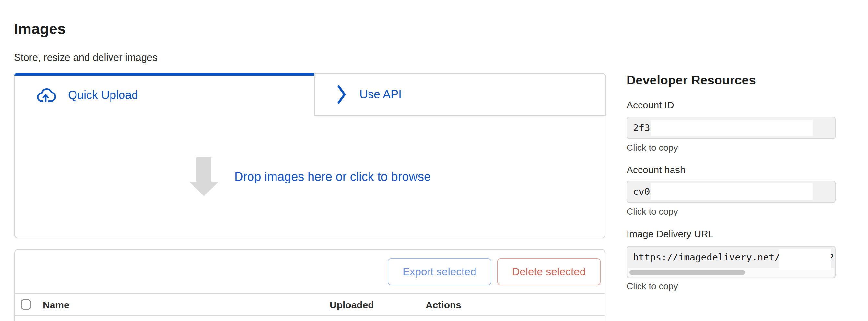 The height and width of the screenshot is (321, 868). I want to click on page-subtitle: Store, resize and deliver images, so click(86, 58).